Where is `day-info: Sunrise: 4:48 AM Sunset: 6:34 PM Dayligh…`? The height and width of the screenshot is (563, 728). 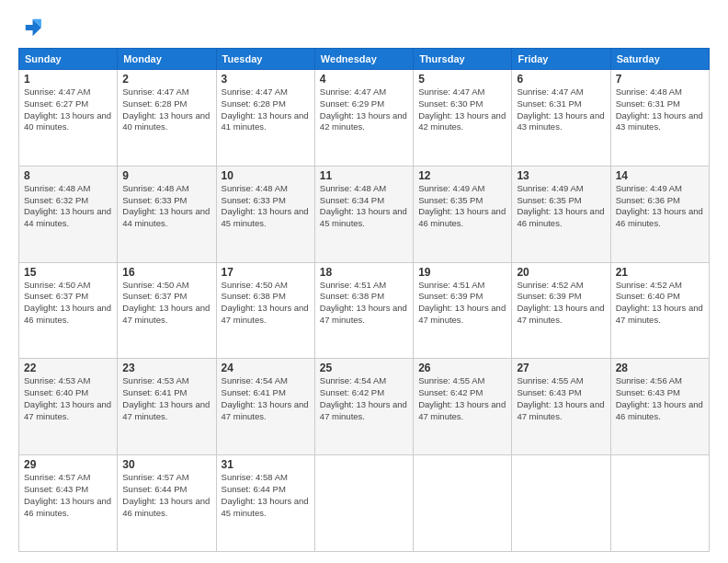 day-info: Sunrise: 4:48 AM Sunset: 6:34 PM Dayligh… is located at coordinates (364, 206).